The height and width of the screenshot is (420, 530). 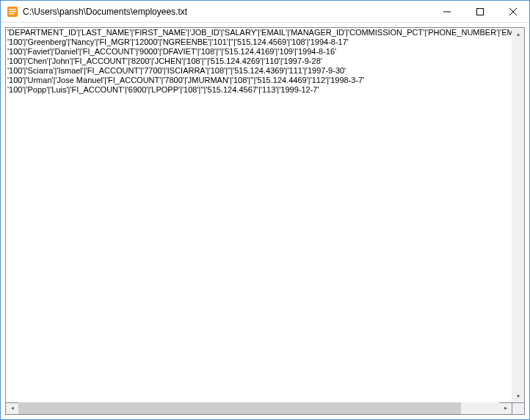 I want to click on horizontal-scroll-track, so click(x=258, y=408).